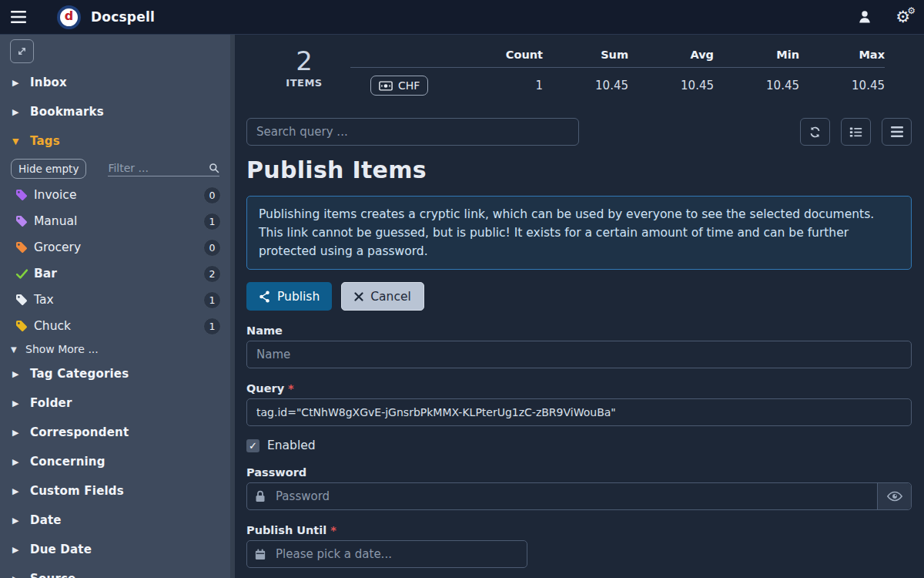 This screenshot has height=578, width=924. I want to click on password-label-text: Password, so click(276, 472).